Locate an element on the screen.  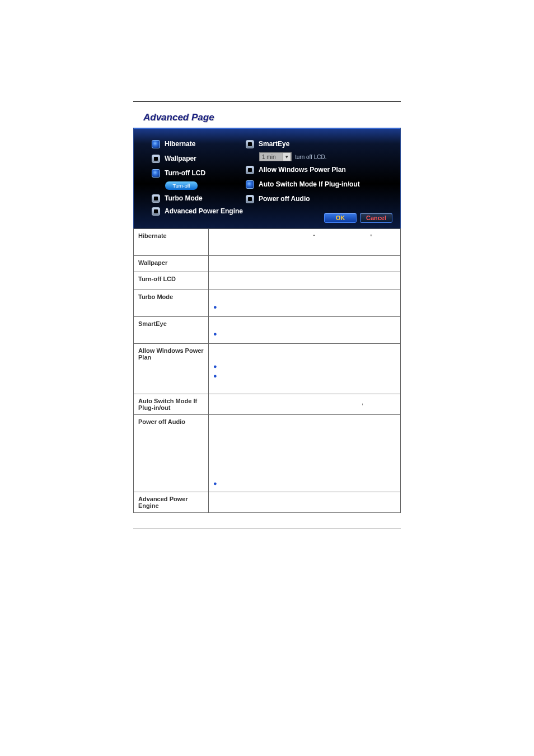
dropdown-suffix: turn off LCD. is located at coordinates (311, 157).